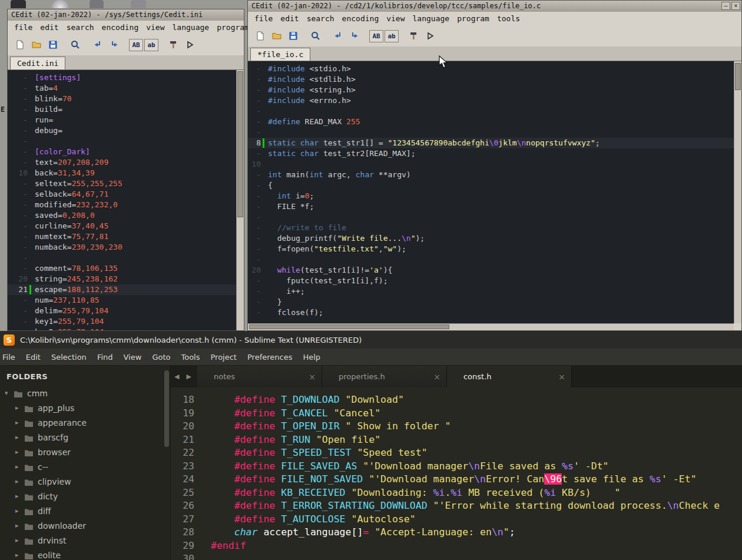 This screenshot has width=742, height=560. Describe the element at coordinates (122, 269) in the screenshot. I see `code-line: -comment=78,106,135` at that location.